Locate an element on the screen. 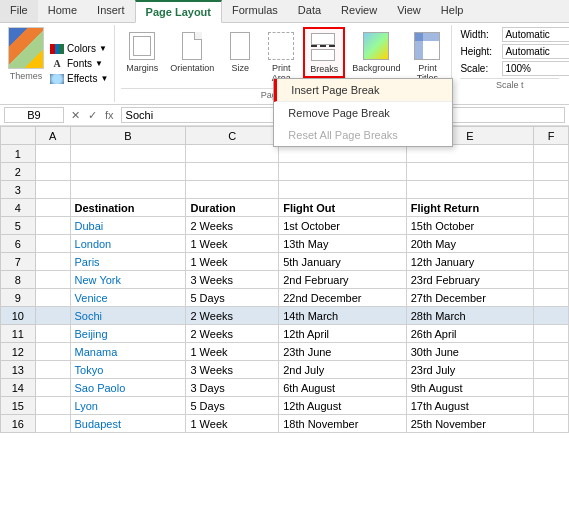 This screenshot has width=569, height=511. cell: 20th May is located at coordinates (470, 244).